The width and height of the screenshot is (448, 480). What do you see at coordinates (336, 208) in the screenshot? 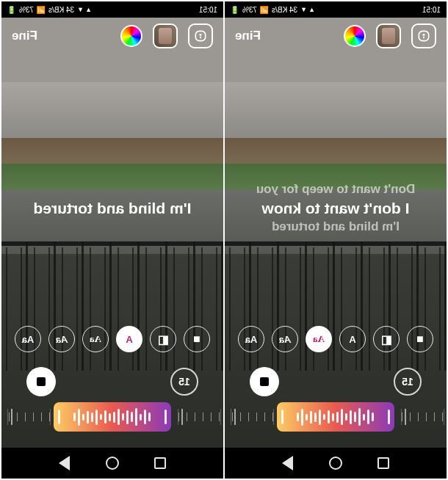
I see `lyric-current: I don't want to know` at bounding box center [336, 208].